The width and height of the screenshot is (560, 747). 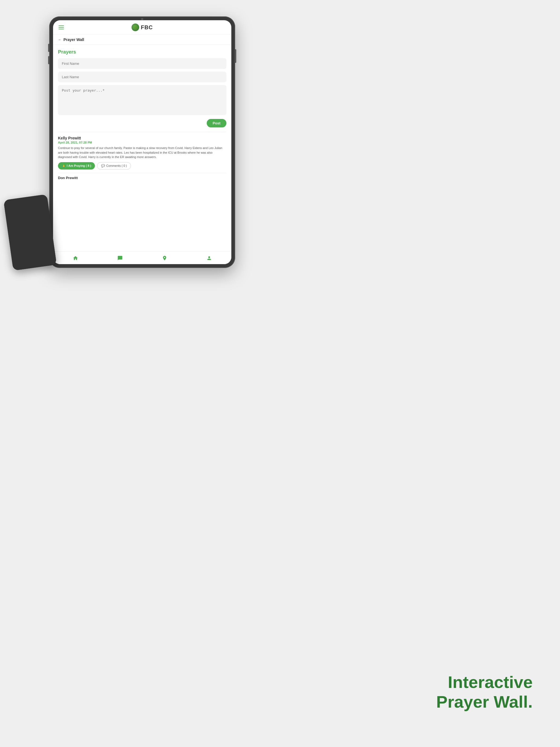 What do you see at coordinates (142, 52) in the screenshot?
I see `section-title: Prayers` at bounding box center [142, 52].